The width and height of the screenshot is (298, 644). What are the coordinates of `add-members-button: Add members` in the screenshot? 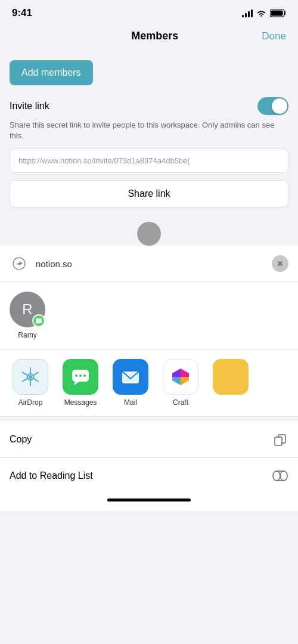 It's located at (51, 73).